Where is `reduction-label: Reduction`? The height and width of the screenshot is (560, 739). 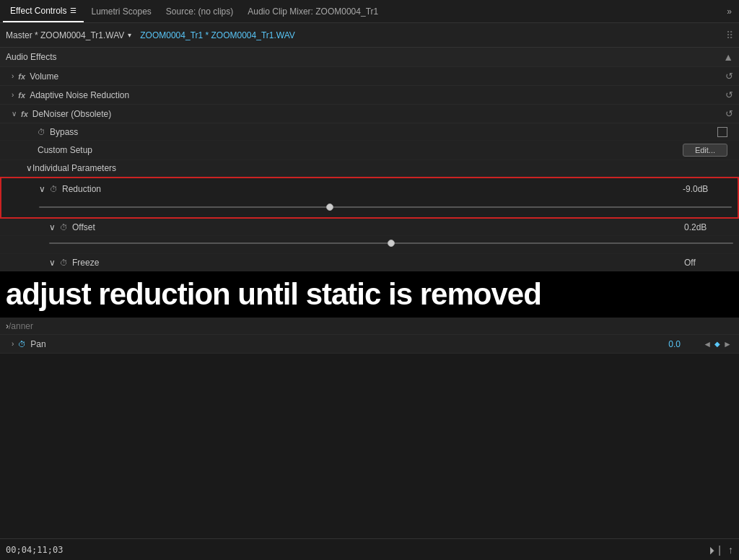 reduction-label: Reduction is located at coordinates (82, 189).